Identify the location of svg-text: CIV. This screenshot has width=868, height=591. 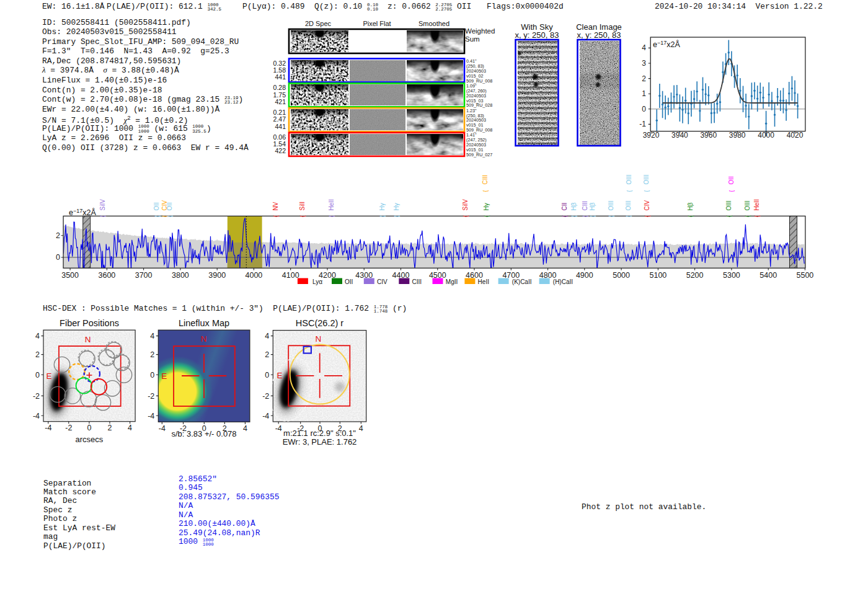
(647, 206).